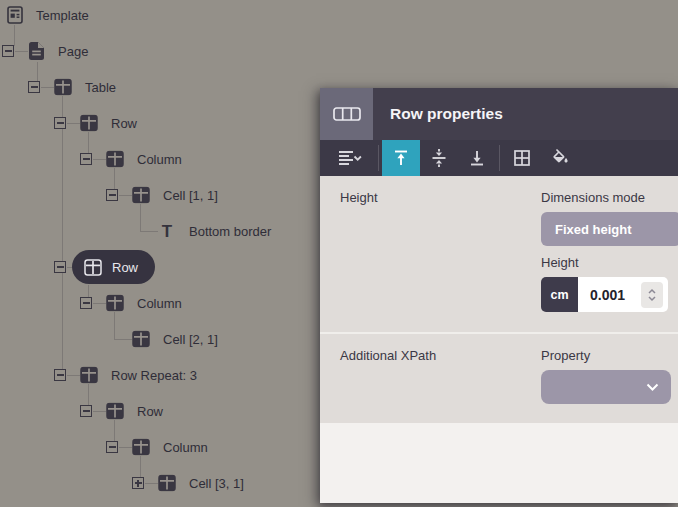 The height and width of the screenshot is (507, 678). Describe the element at coordinates (201, 484) in the screenshot. I see `tree-node-cell-3-1: Cell [3, 1]` at that location.